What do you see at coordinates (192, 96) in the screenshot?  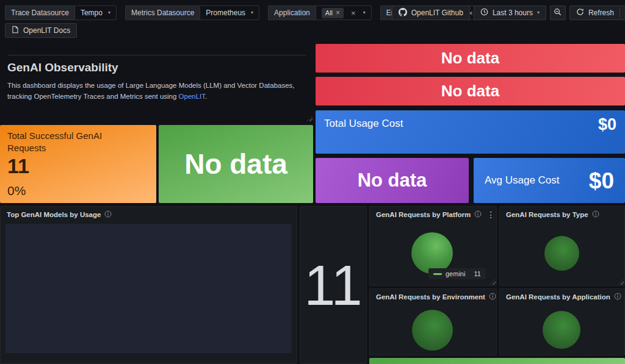 I see `openlit-link: OpenLIT` at bounding box center [192, 96].